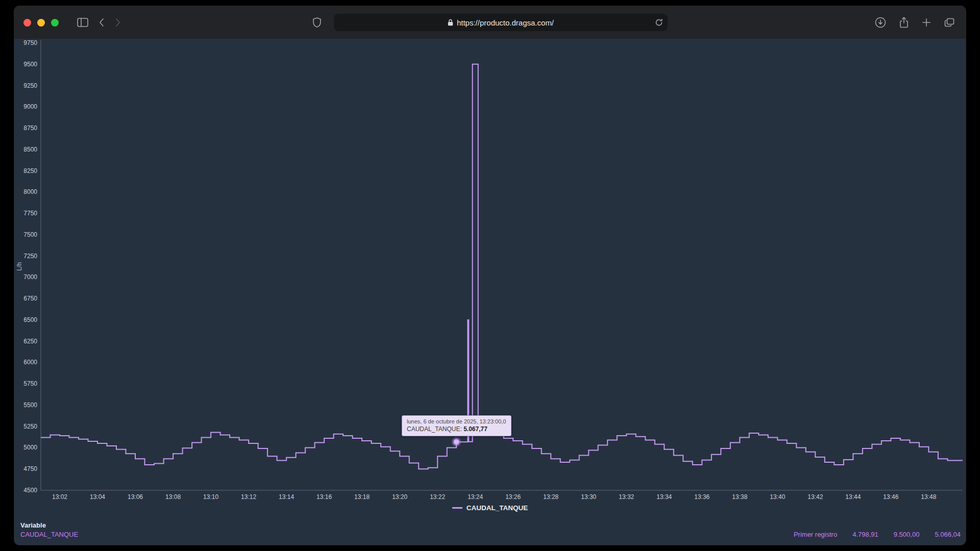 The image size is (980, 551). I want to click on stat-min: 4.798,91, so click(866, 535).